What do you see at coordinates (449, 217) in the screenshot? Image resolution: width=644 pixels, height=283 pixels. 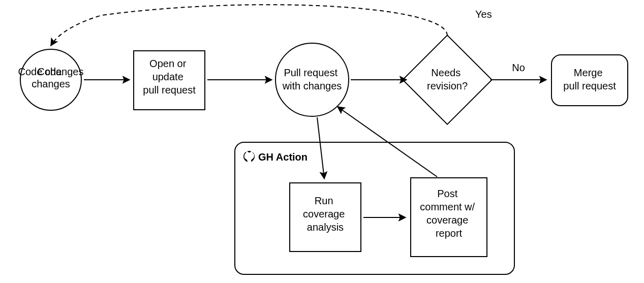 I see `node-post-comment: Post comment w/ coverage report` at bounding box center [449, 217].